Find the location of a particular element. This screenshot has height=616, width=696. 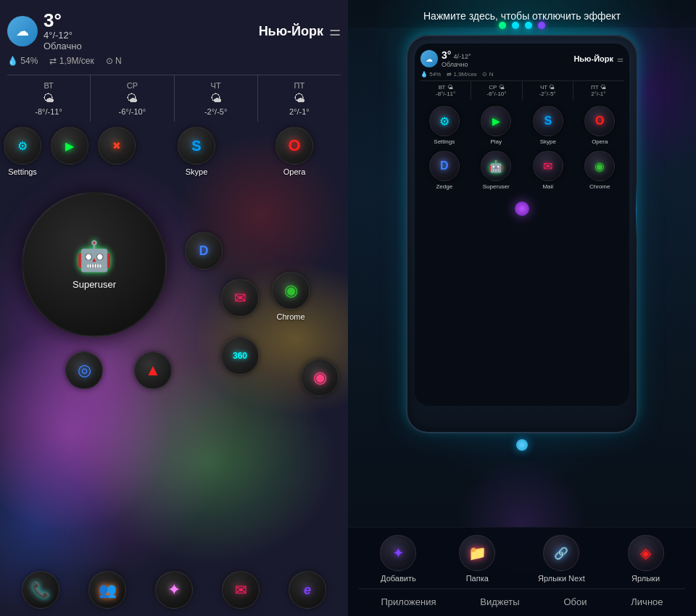

dock-people: 👥 is located at coordinates (107, 590).